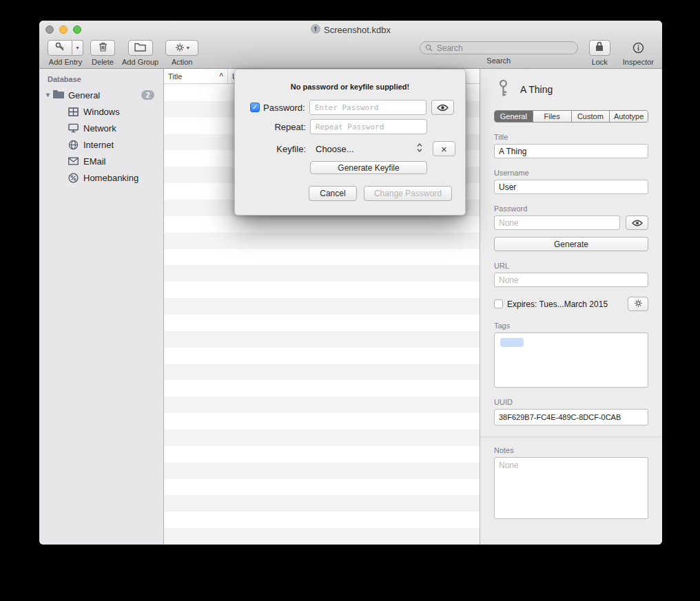 This screenshot has height=601, width=700. Describe the element at coordinates (599, 53) in the screenshot. I see `lock-toolbar-item: Lock` at that location.